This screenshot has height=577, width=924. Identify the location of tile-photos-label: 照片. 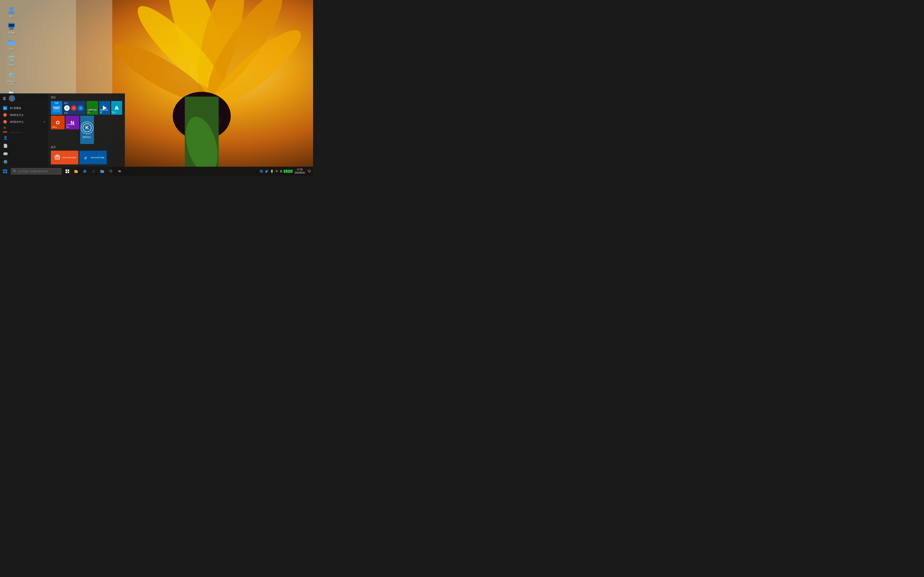
(117, 113).